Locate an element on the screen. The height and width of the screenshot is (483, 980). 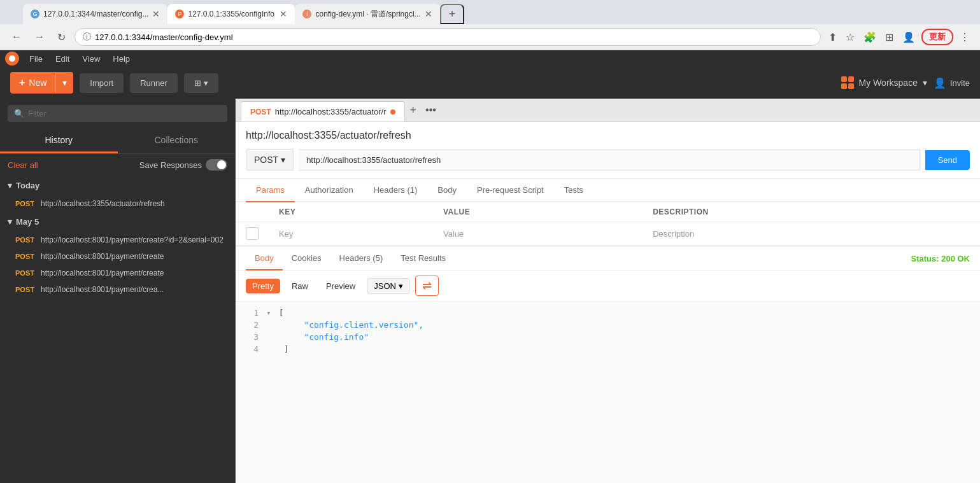
workspace-label: My Workspace is located at coordinates (888, 83).